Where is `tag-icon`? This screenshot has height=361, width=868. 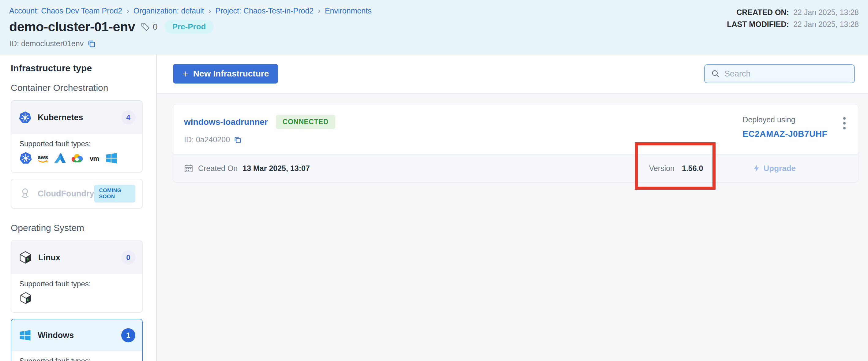 tag-icon is located at coordinates (146, 27).